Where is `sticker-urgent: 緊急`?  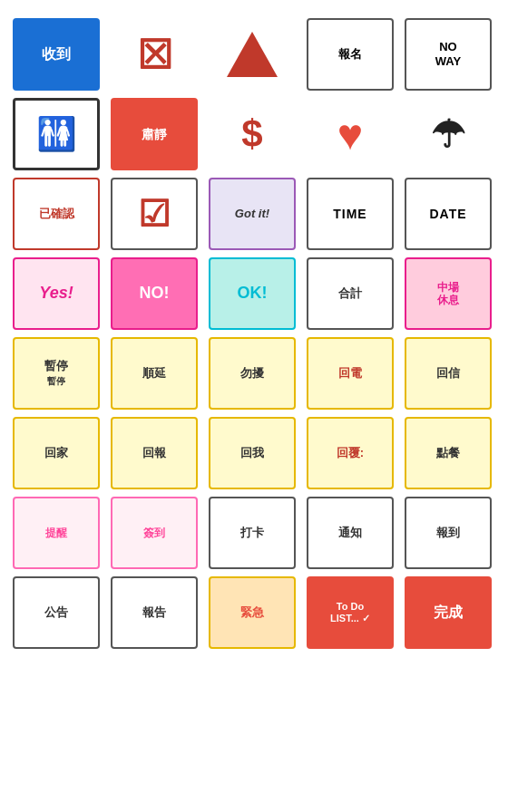
sticker-urgent: 緊急 is located at coordinates (252, 613).